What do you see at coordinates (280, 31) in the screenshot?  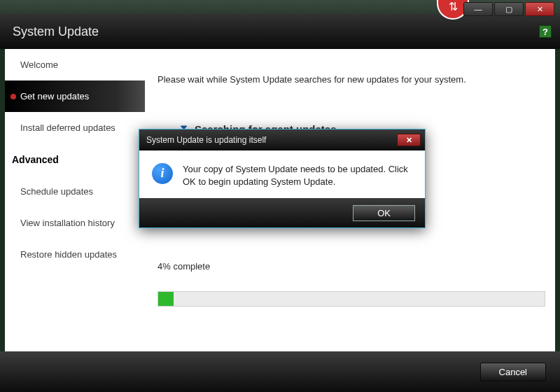 I see `titlebar: System Update` at bounding box center [280, 31].